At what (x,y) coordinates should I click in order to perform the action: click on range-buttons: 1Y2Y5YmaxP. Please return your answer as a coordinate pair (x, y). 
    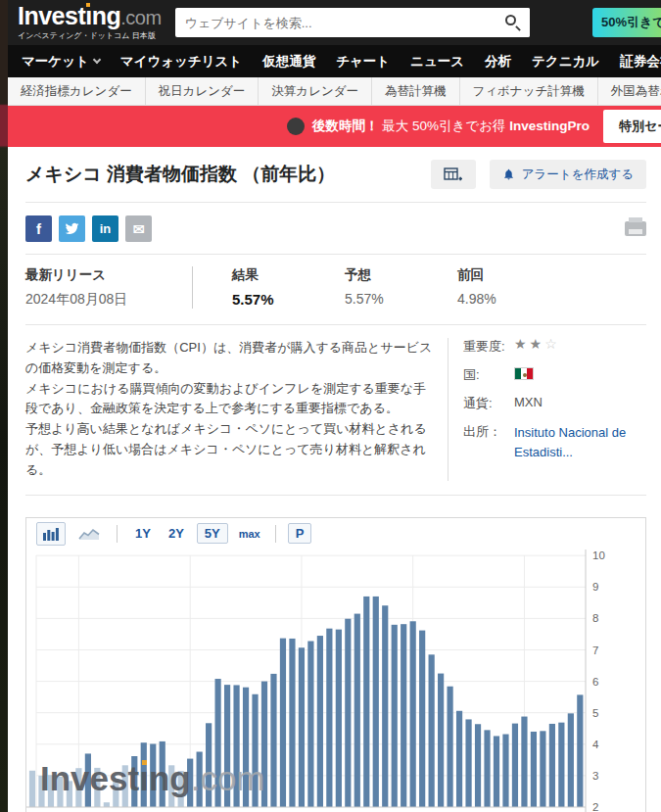
    Looking at the image, I should click on (221, 533).